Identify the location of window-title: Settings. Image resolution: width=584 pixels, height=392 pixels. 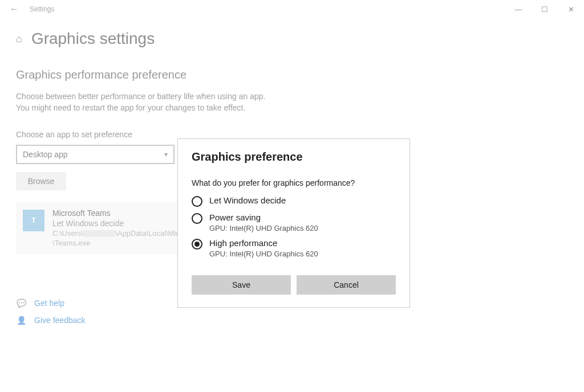
(42, 9).